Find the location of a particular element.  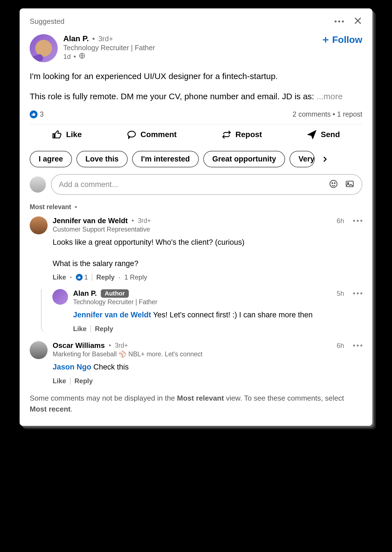

comment-like-count: 1 is located at coordinates (82, 277).